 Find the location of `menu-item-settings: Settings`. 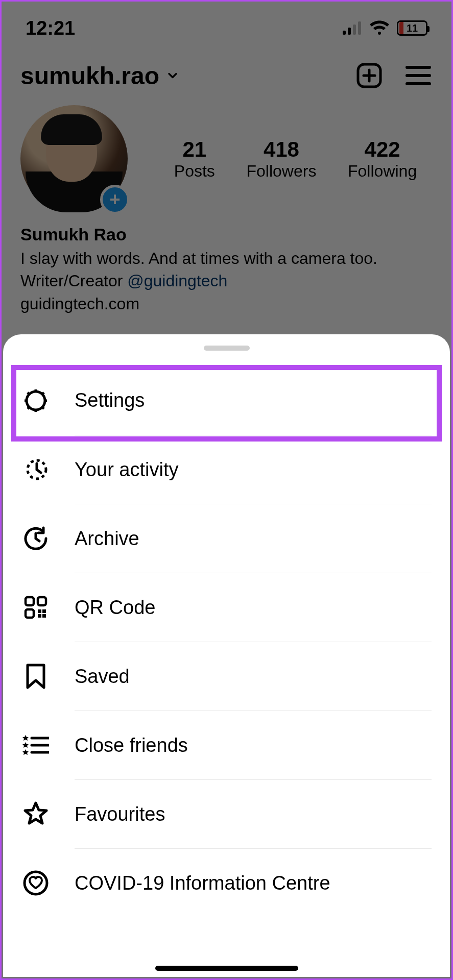

menu-item-settings: Settings is located at coordinates (227, 400).